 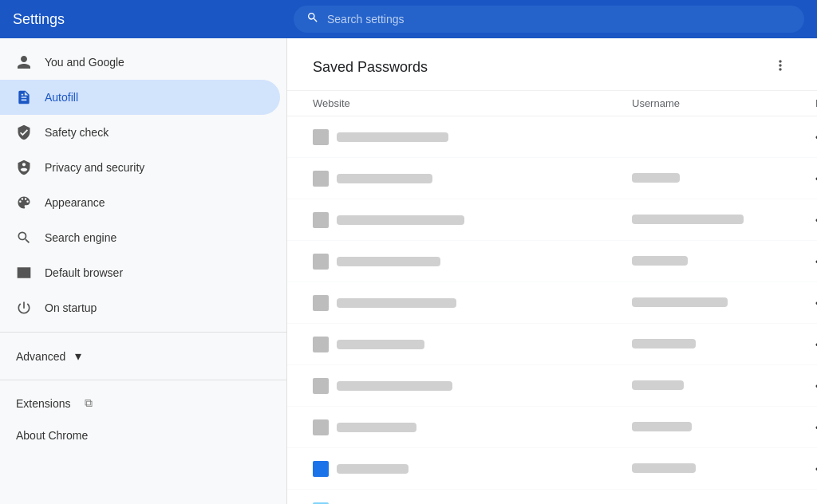 I want to click on sidebar-extensions-label: Extensions, so click(x=43, y=404).